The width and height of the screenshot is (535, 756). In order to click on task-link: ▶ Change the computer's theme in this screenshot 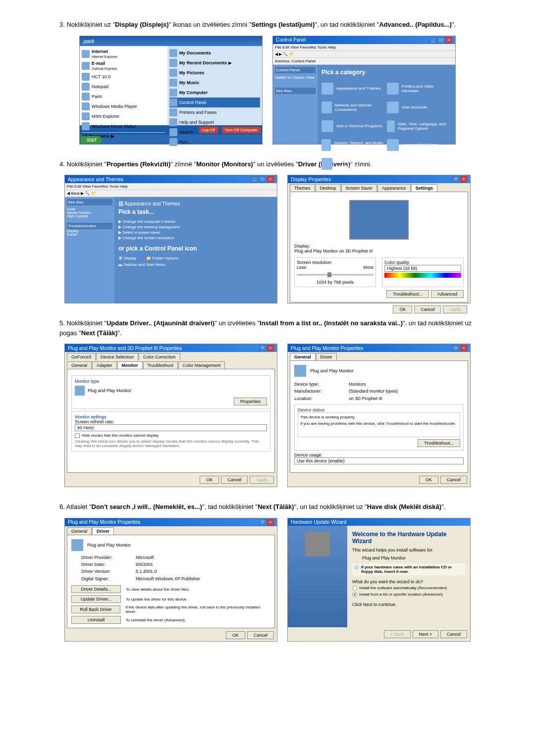, I will do `click(196, 222)`.